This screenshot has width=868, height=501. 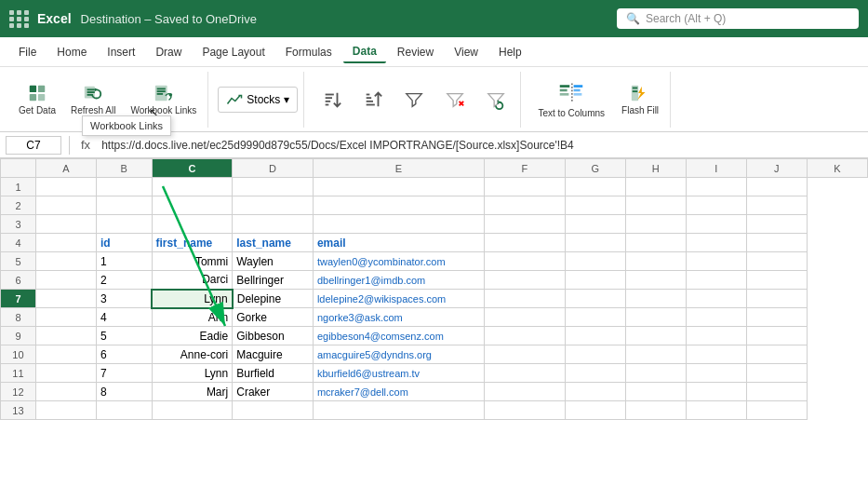 I want to click on cell: Darci, so click(x=192, y=280).